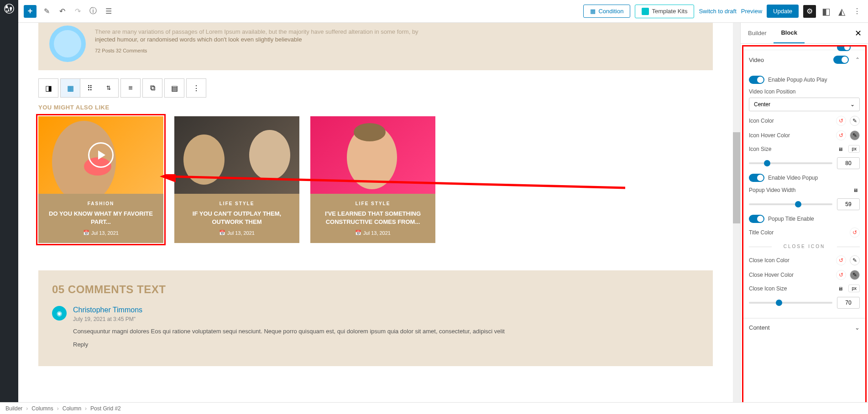 This screenshot has width=868, height=414. I want to click on chevron-down-icon: ⌄, so click(852, 104).